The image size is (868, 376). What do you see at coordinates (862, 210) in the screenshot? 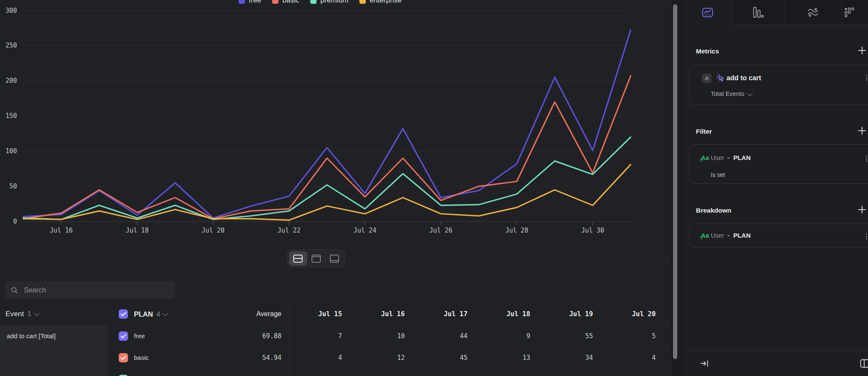
I see `add-breakdown-button` at bounding box center [862, 210].